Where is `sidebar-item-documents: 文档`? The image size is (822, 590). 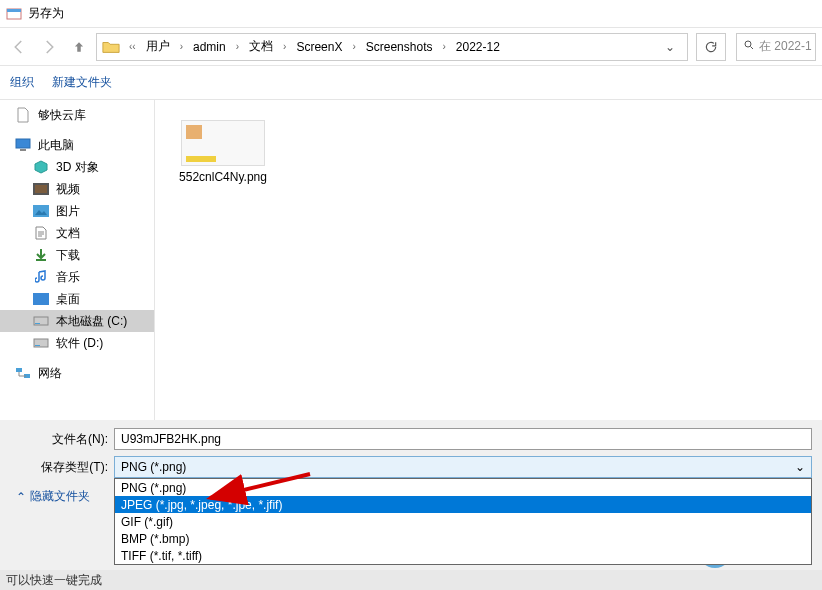 sidebar-item-documents: 文档 is located at coordinates (77, 233).